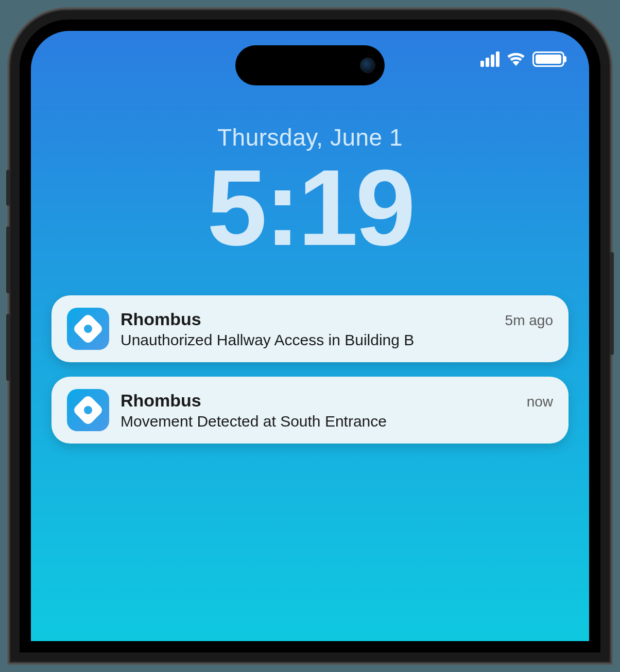  I want to click on notification-content: Rhombus 5m ago Unauthorized Hallway Acce…, so click(337, 329).